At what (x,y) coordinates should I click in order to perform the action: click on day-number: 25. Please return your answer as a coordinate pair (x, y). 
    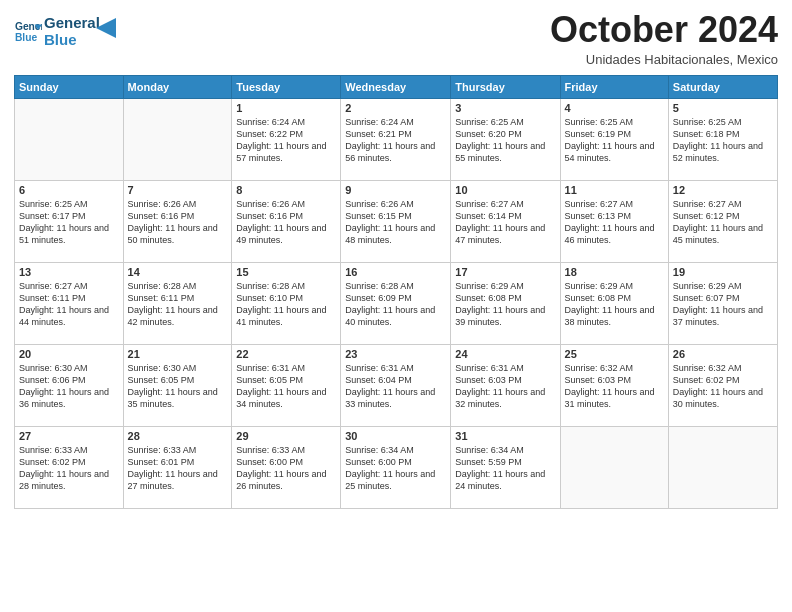
    Looking at the image, I should click on (614, 354).